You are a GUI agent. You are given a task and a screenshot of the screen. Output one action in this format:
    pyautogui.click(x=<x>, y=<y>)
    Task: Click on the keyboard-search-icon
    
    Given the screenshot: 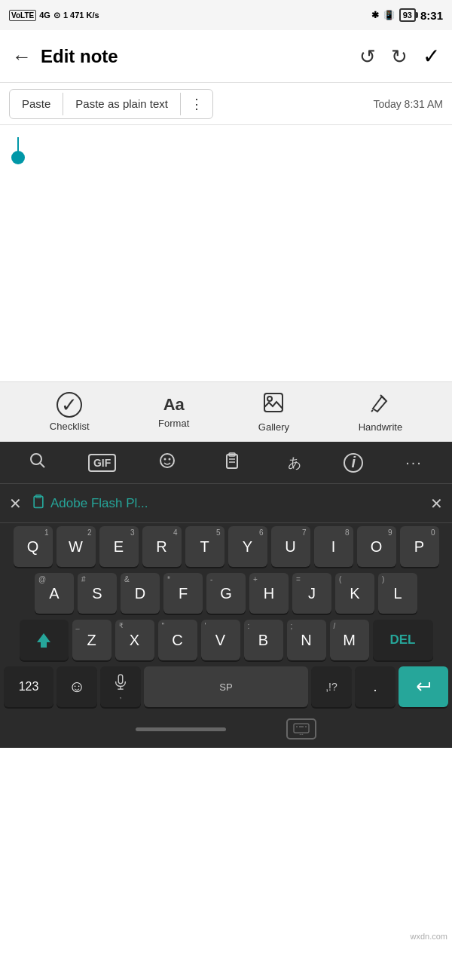 What is the action you would take?
    pyautogui.click(x=38, y=463)
    